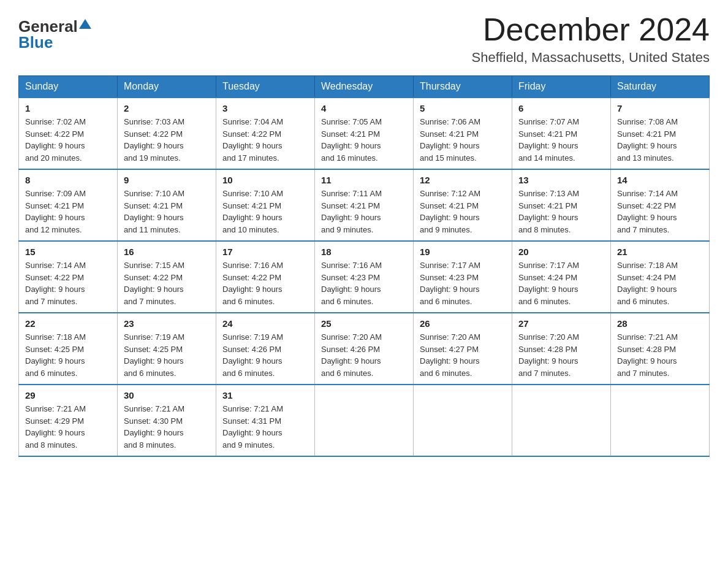 The image size is (728, 563). Describe the element at coordinates (364, 205) in the screenshot. I see `calendar-cell: 11Sunrise: 7:11 AMSunset: 4:21 PMDayligh…` at that location.